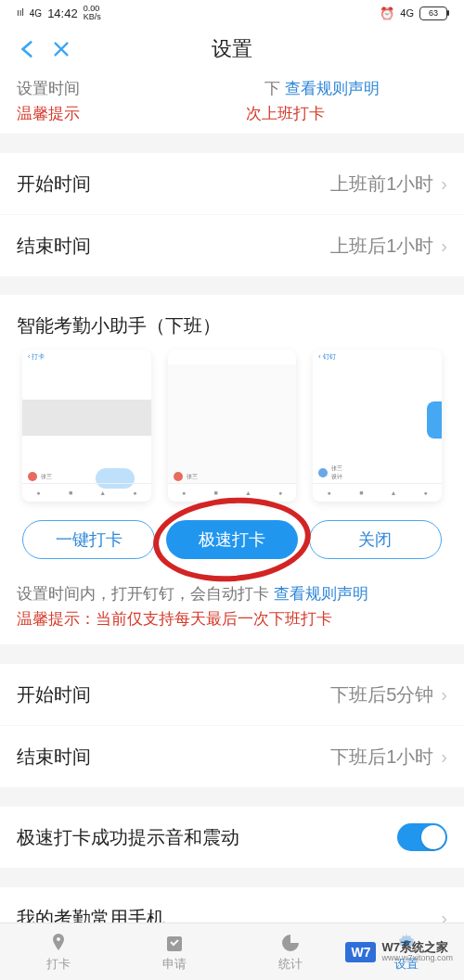  Describe the element at coordinates (89, 540) in the screenshot. I see `one-click-button: 一键打卡` at that location.